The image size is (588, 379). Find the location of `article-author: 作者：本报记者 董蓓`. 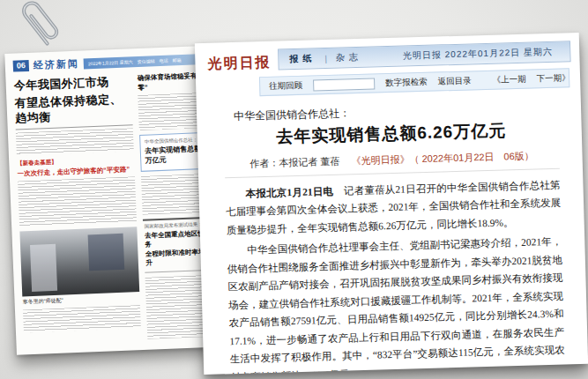

article-author: 作者：本报记者 董蓓 is located at coordinates (294, 162).